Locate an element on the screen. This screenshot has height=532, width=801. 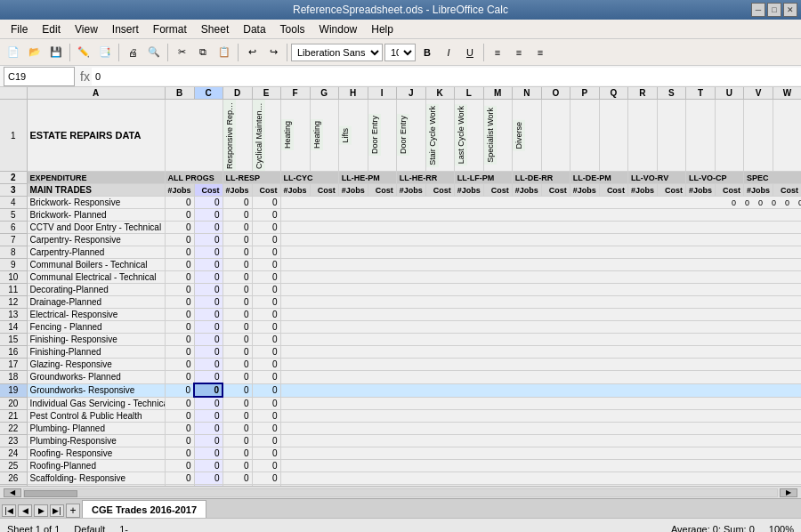
window-controls: ─ □ ✕ is located at coordinates (774, 10).